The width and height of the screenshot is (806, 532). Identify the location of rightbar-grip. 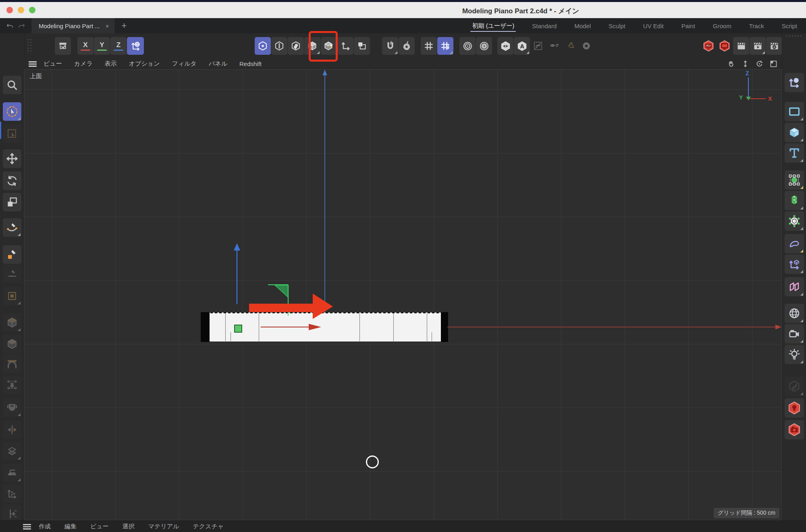
(794, 36).